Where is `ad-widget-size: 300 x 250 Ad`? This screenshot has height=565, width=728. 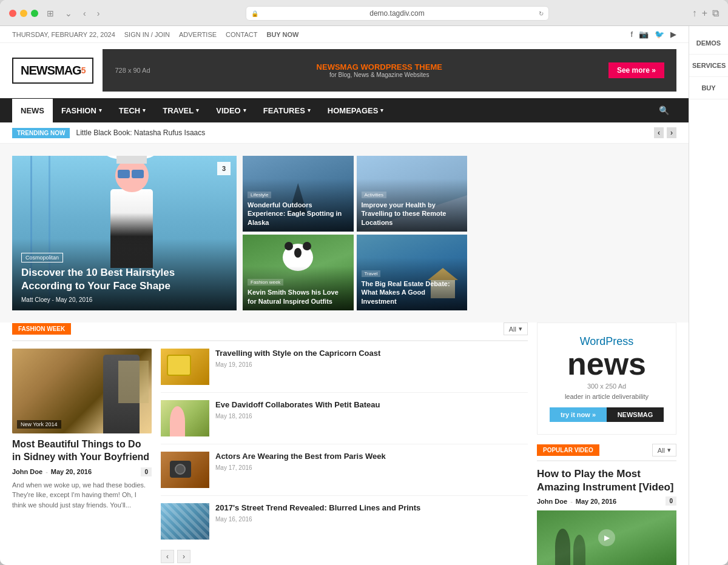 ad-widget-size: 300 x 250 Ad is located at coordinates (607, 386).